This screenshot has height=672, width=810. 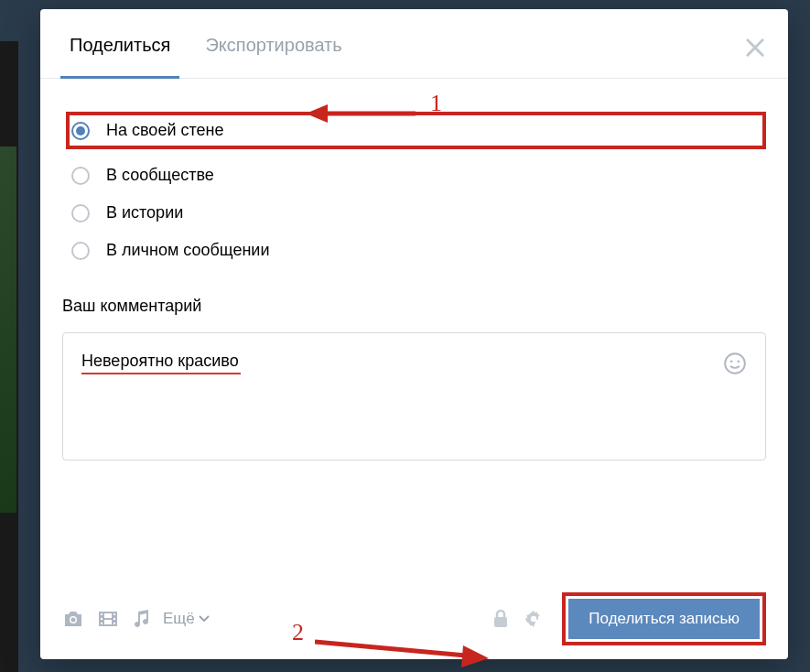 What do you see at coordinates (179, 619) in the screenshot?
I see `more-label: Ещё` at bounding box center [179, 619].